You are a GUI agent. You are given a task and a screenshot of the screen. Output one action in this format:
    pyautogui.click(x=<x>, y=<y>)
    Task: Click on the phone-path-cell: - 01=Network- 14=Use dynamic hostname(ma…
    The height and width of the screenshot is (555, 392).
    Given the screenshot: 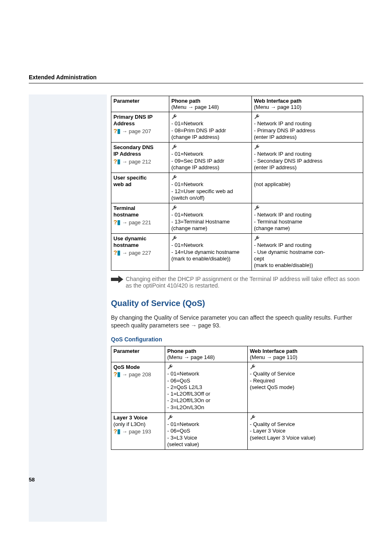 What is the action you would take?
    pyautogui.click(x=210, y=252)
    